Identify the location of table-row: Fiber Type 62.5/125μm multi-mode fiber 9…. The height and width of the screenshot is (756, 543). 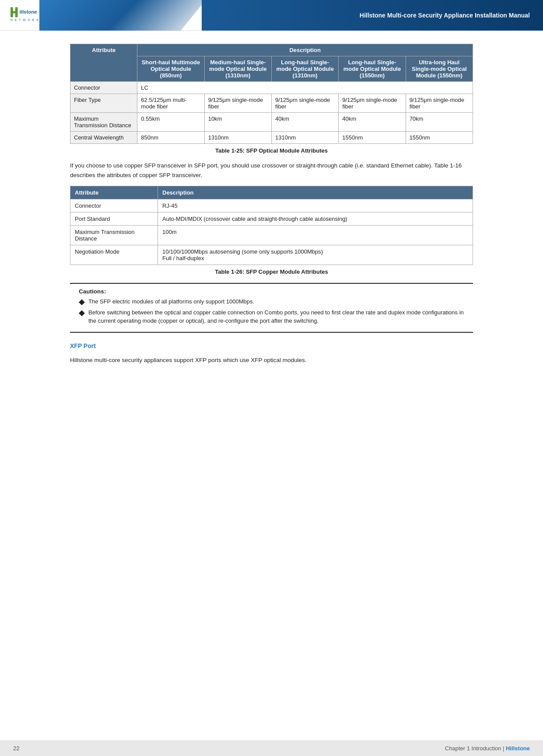
(272, 103).